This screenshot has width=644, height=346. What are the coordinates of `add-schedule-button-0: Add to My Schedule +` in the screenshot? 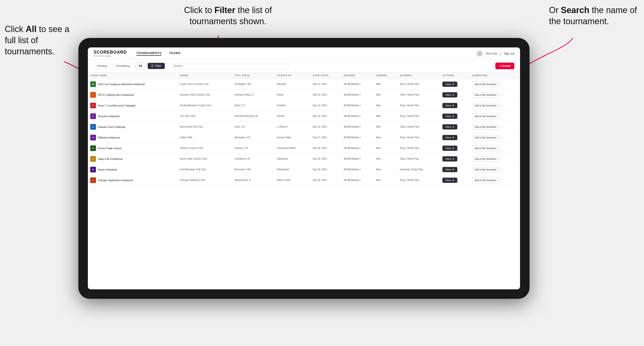 It's located at (486, 84).